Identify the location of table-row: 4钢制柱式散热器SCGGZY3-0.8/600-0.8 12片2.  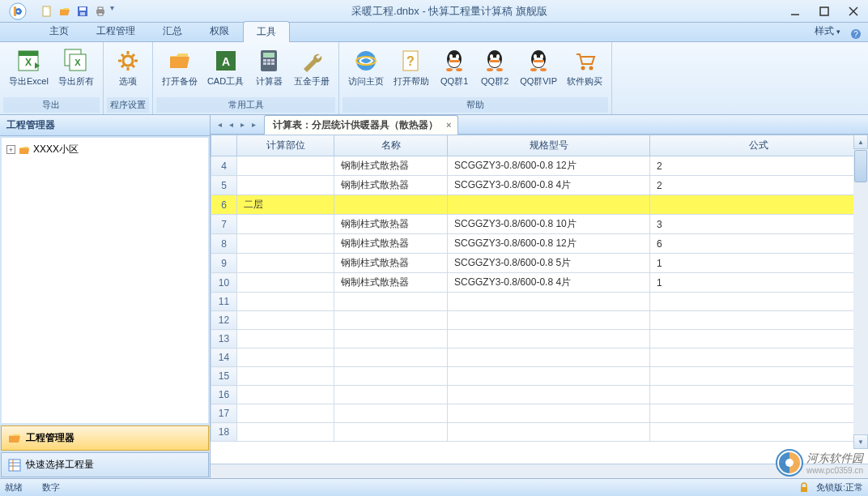
(539, 166).